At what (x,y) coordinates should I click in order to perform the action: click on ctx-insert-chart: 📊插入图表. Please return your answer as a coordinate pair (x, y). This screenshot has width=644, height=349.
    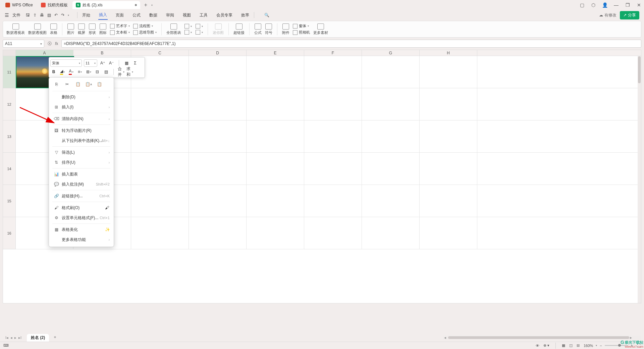
    Looking at the image, I should click on (81, 174).